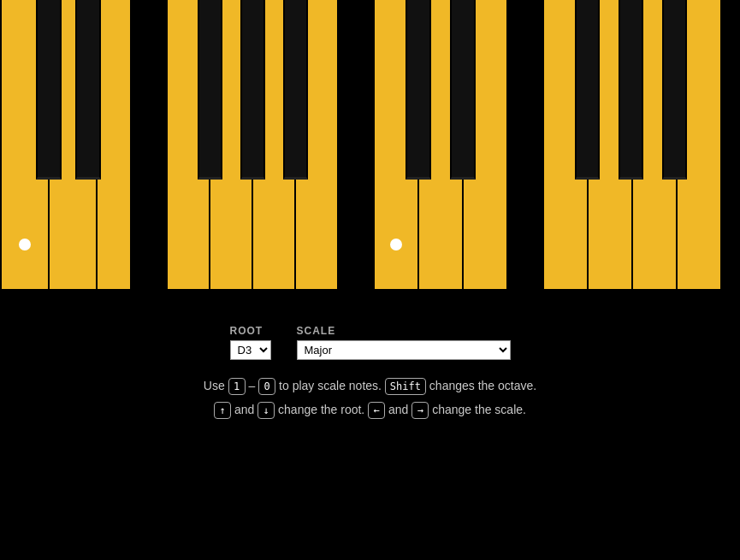 This screenshot has height=560, width=740. I want to click on key-1: 1, so click(237, 386).